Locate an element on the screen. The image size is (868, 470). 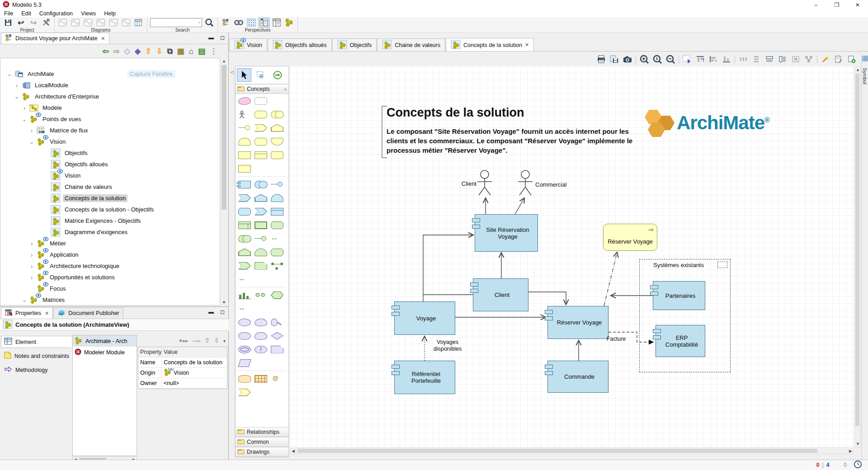
move-up-outline-icon: ⇧ is located at coordinates (208, 340).